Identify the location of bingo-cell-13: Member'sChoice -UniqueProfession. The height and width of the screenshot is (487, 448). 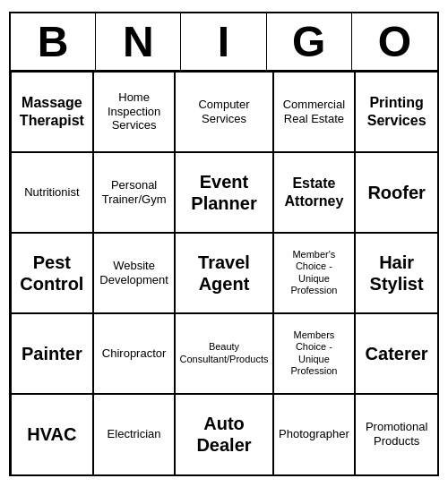
(314, 273).